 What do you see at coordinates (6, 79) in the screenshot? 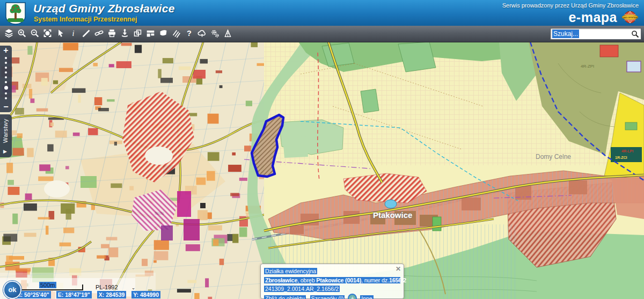
I see `zoom-control: + −` at bounding box center [6, 79].